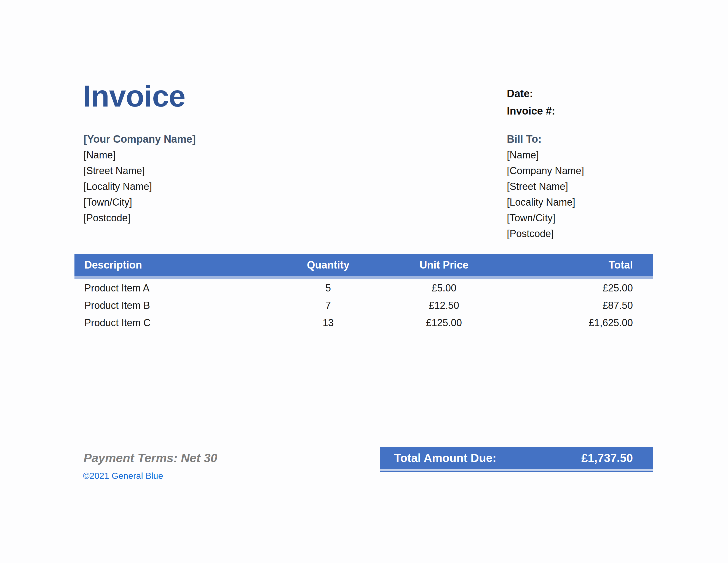  I want to click on company-locality: [Locality Name], so click(140, 186).